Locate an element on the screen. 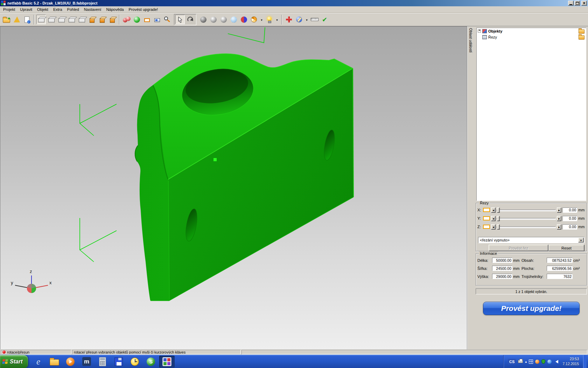 This screenshot has height=368, width=588. menu-napoveda: Nápověda is located at coordinates (115, 9).